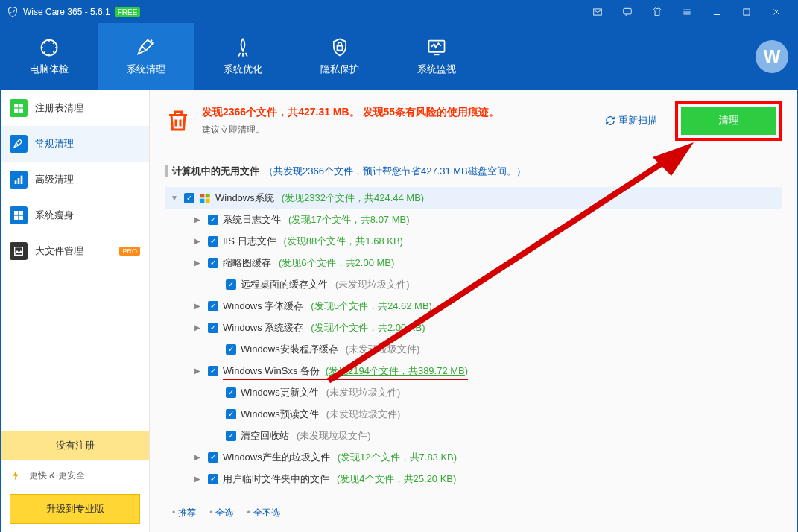 The image size is (798, 532). Describe the element at coordinates (747, 12) in the screenshot. I see `maximize-button` at that location.